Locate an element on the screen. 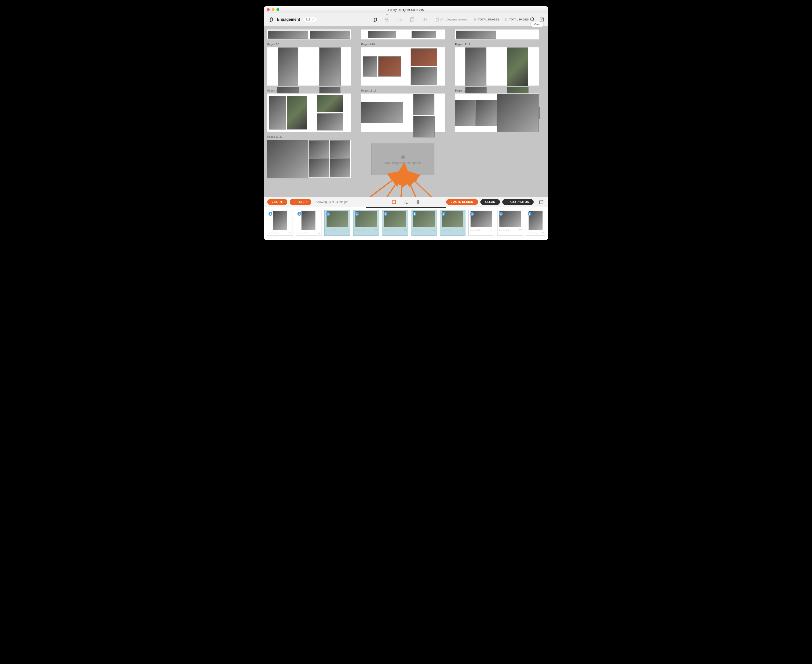 This screenshot has width=812, height=664. spread-cell-7-8: Pages 7-8 is located at coordinates (309, 64).